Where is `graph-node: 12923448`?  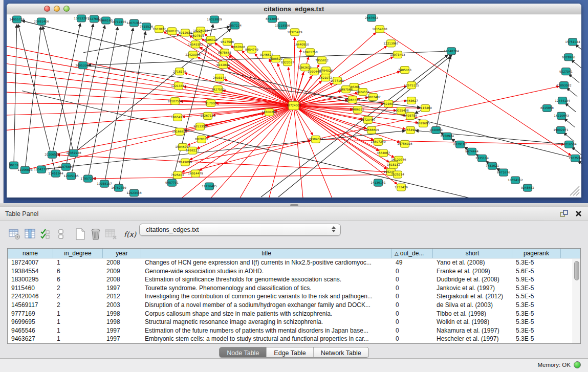 graph-node: 12923448 is located at coordinates (134, 193).